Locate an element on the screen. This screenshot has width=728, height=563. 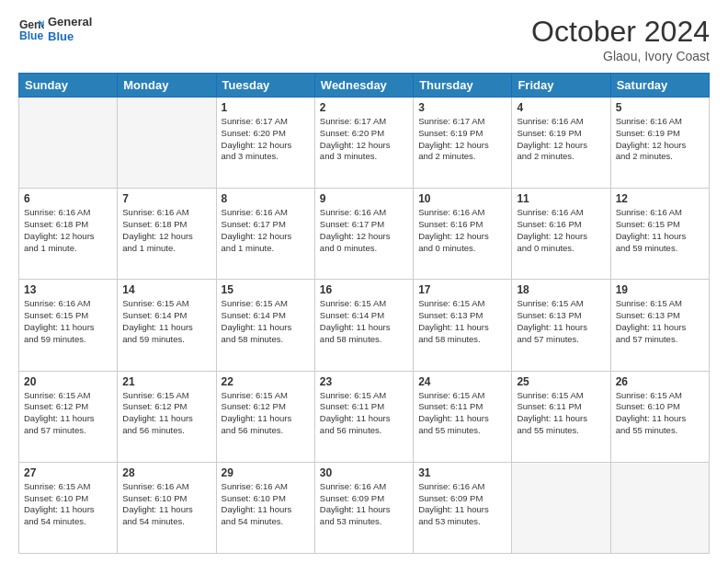
weekday-header-row: SundayMondayTuesdayWednesdayThursdayFrid… is located at coordinates (364, 86).